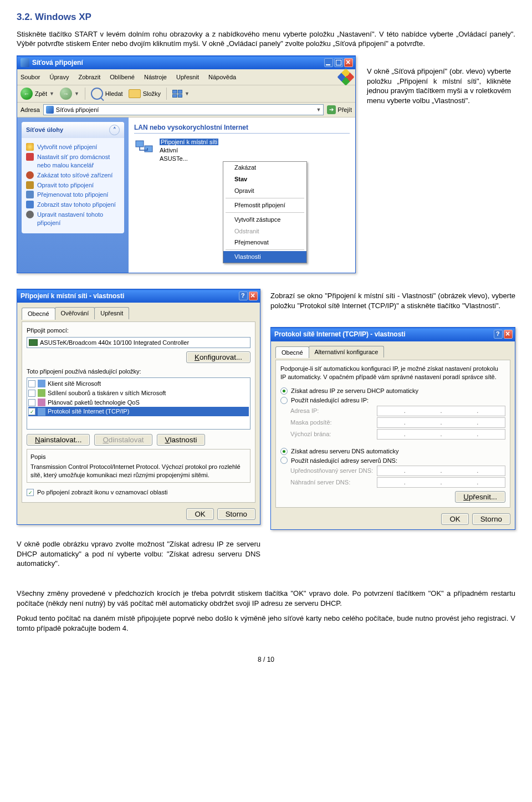 Image resolution: width=532 pixels, height=802 pixels. I want to click on task-setup-network: Nastavit síť pro domácnost nebo malou ka…, so click(73, 161).